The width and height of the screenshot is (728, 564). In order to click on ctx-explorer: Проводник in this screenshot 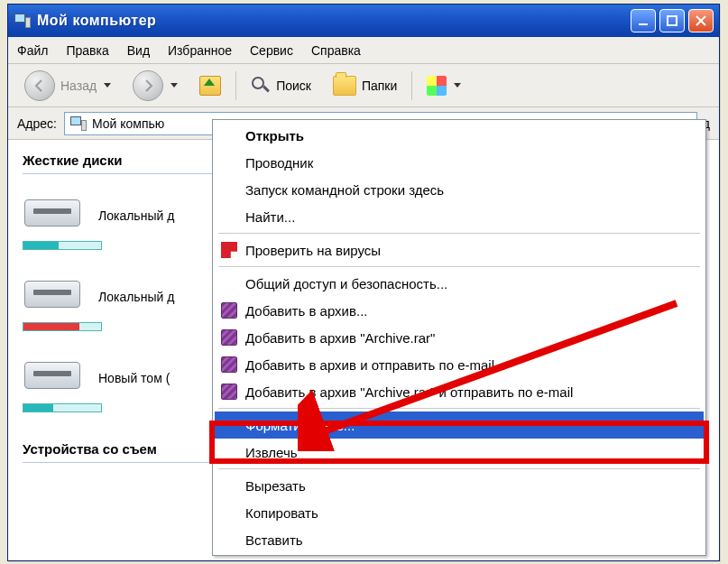, I will do `click(459, 162)`.